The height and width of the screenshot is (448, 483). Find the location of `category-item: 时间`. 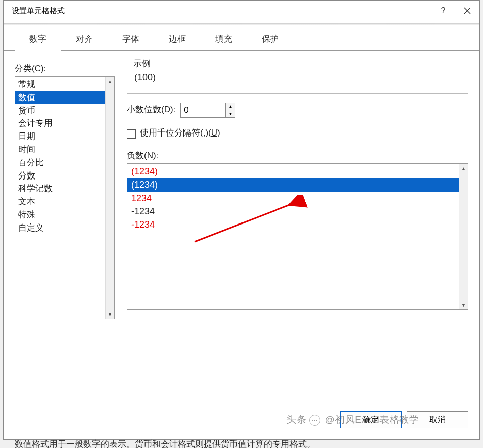

category-item: 时间 is located at coordinates (60, 150).